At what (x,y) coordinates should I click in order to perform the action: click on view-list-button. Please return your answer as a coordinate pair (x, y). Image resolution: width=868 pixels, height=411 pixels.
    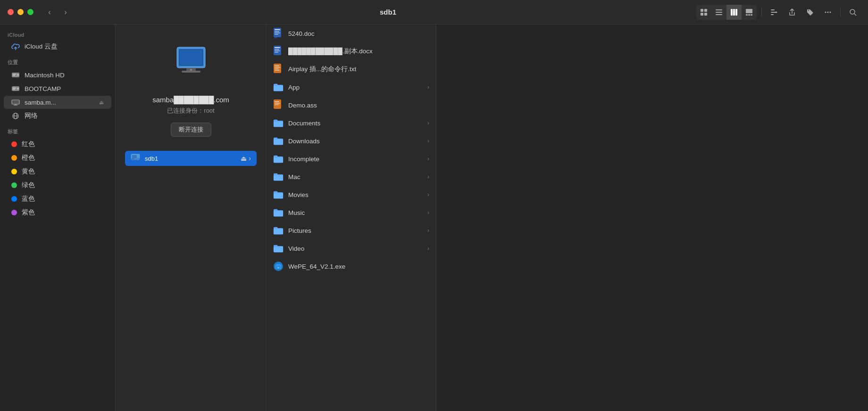
    Looking at the image, I should click on (719, 12).